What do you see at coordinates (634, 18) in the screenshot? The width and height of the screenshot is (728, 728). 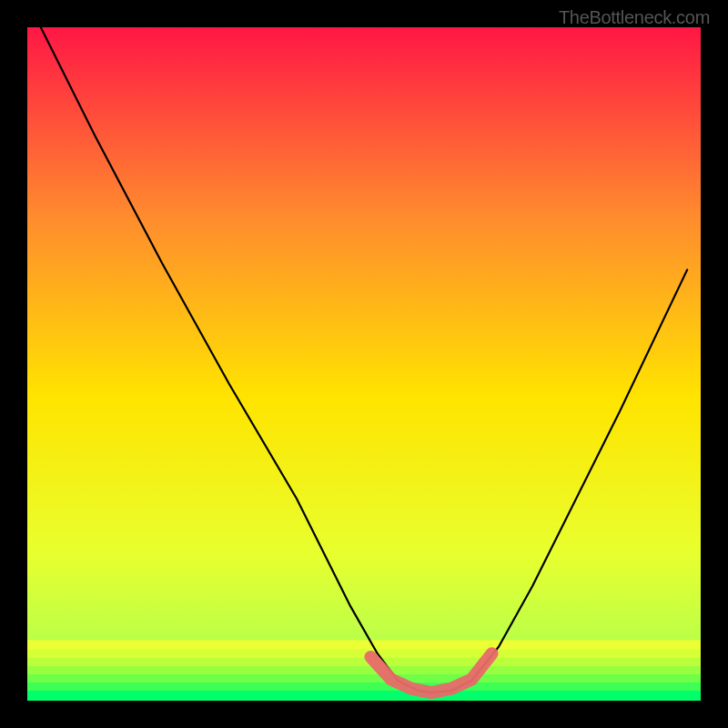 I see `watermark-text: TheBottleneck.com` at bounding box center [634, 18].